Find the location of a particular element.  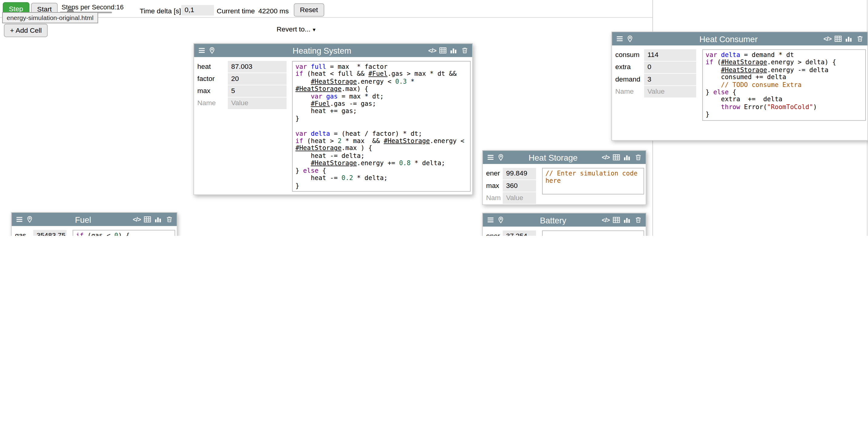

simulation-cell: Heating System </> heat87.003factor20max… is located at coordinates (333, 119).